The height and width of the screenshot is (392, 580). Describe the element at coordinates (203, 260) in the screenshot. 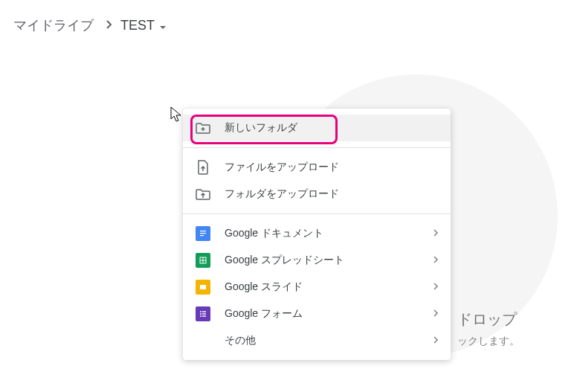

I see `google-sheets-icon` at that location.